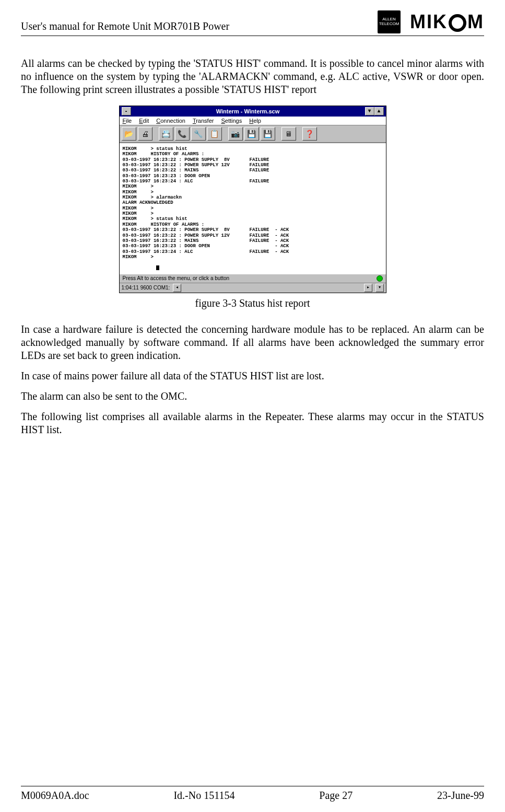 The height and width of the screenshot is (812, 505). What do you see at coordinates (148, 203) in the screenshot?
I see `term-line: ALARM ACKNOWLEDGED` at bounding box center [148, 203].